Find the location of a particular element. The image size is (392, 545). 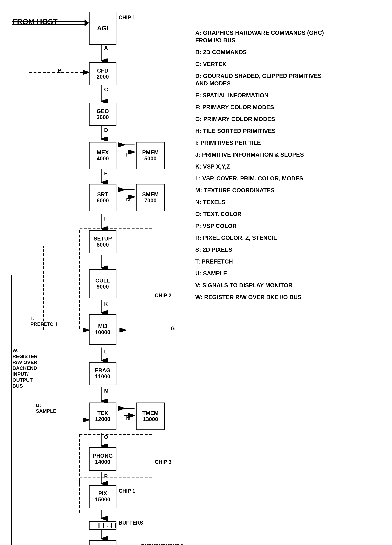

label-G: G is located at coordinates (173, 329).